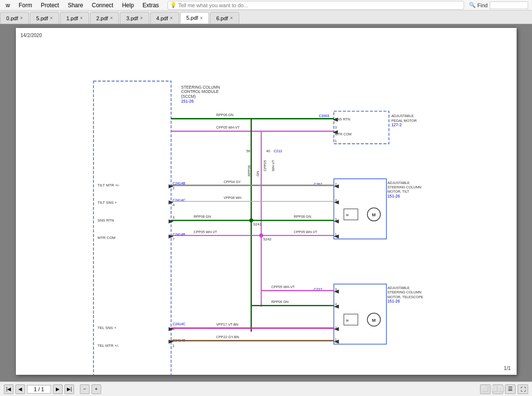  Describe the element at coordinates (134, 18) in the screenshot. I see `tab-3pdf: 3.pdf ×` at that location.